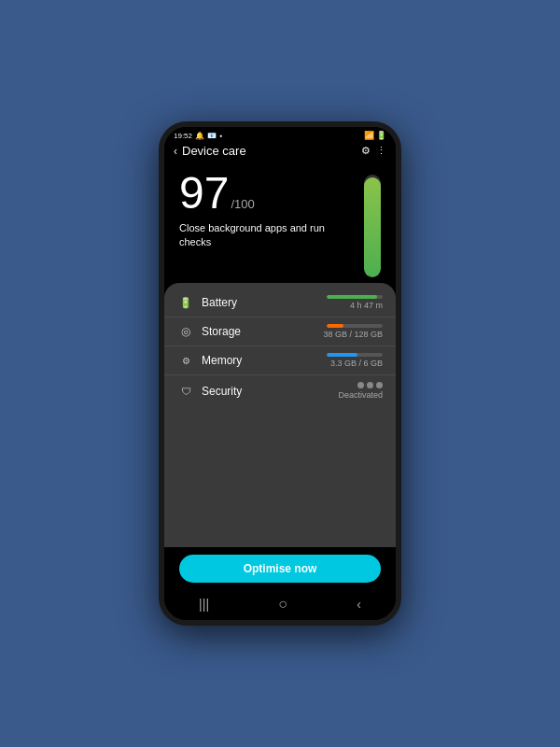  Describe the element at coordinates (280, 332) in the screenshot. I see `storage-row: ◎ Storage 38 GB / 128 GB` at that location.